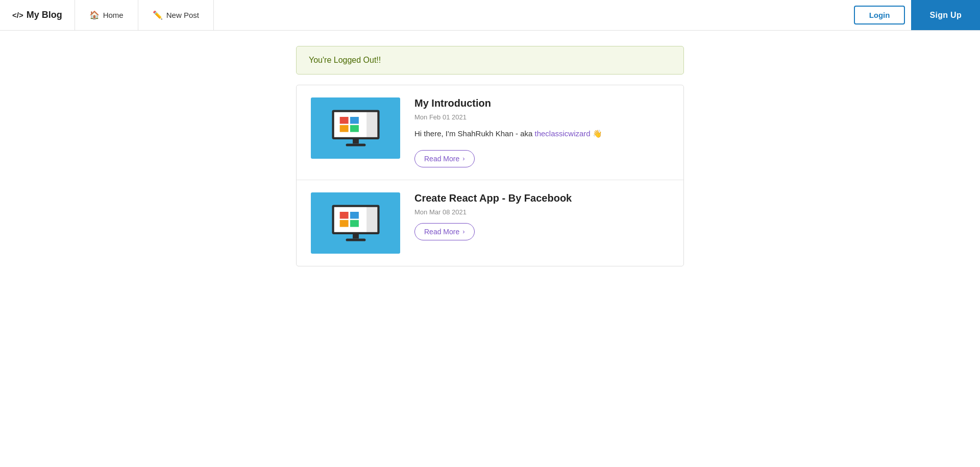 This screenshot has height=467, width=980. Describe the element at coordinates (542, 198) in the screenshot. I see `post-title-2: Create React App - By Facebook` at that location.